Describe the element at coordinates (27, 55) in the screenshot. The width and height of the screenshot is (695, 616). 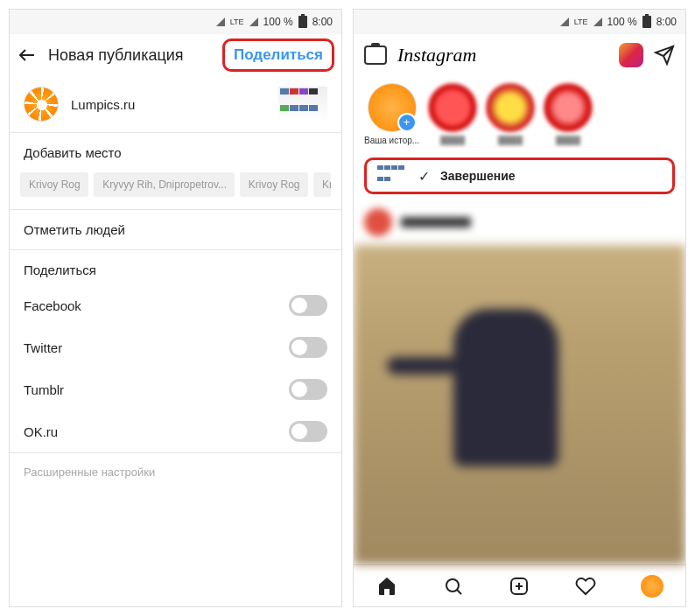
I see `back-arrow-icon` at that location.